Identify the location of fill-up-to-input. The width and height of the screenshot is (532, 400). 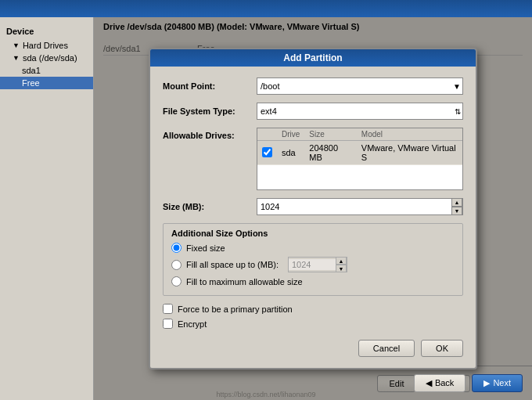
(312, 265).